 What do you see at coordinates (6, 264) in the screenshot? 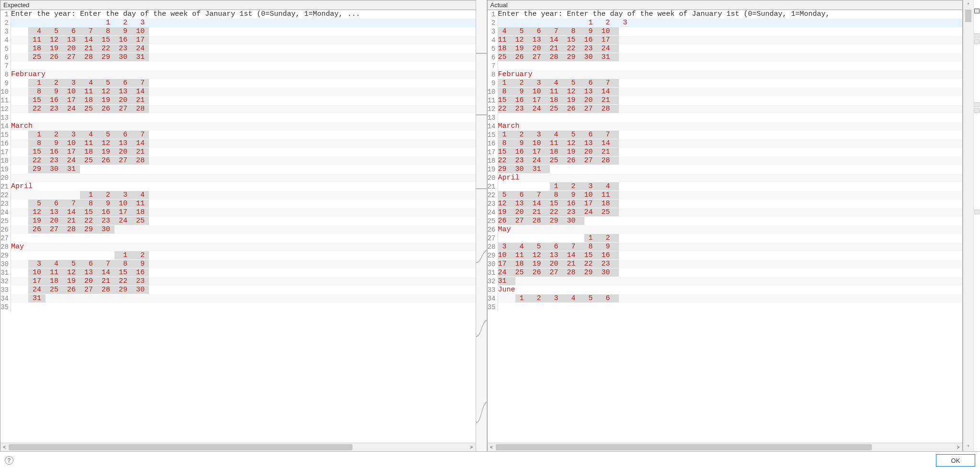
I see `line-number: 30` at bounding box center [6, 264].